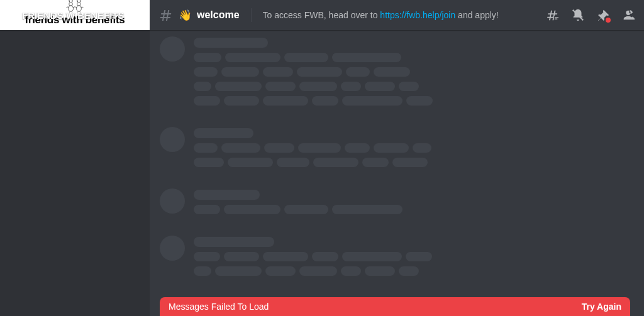 Image resolution: width=644 pixels, height=316 pixels. I want to click on try-again-button: Try Again, so click(601, 307).